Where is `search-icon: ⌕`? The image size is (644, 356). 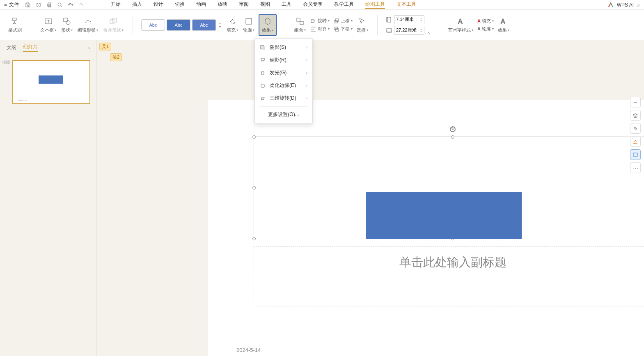 search-icon: ⌕ is located at coordinates (639, 5).